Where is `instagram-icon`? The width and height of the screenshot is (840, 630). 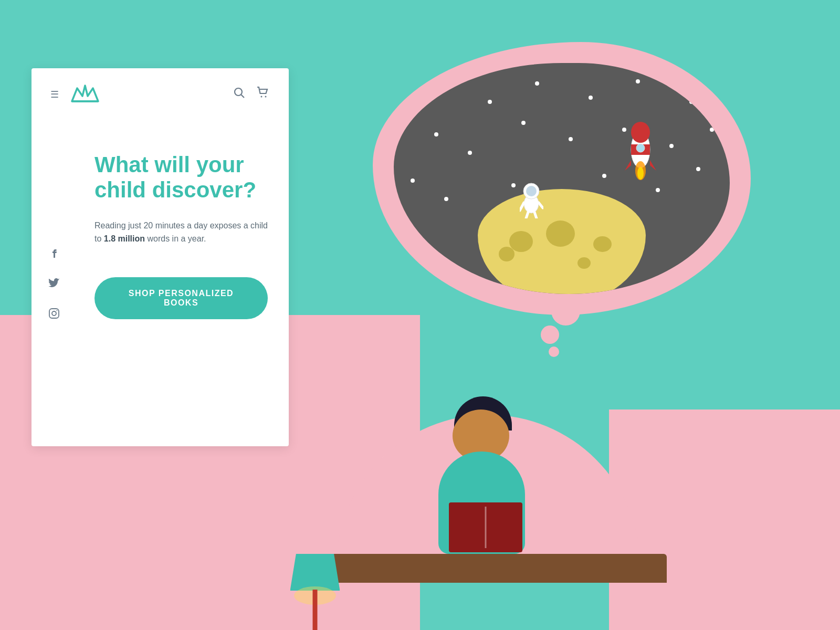
instagram-icon is located at coordinates (54, 313).